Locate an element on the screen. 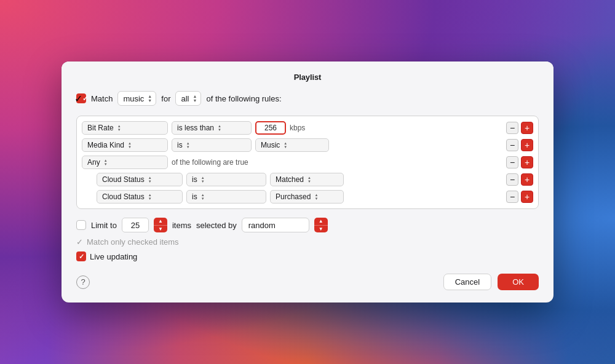  rule1-operator-select: is less than ▲ ▼ is located at coordinates (212, 128).